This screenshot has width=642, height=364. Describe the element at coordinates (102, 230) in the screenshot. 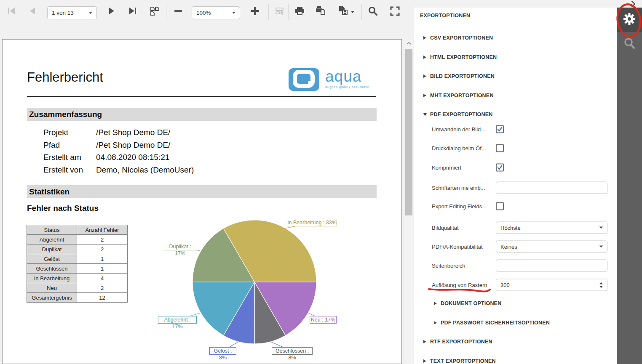

I see `table-header-cell: Anzahl Fehler` at that location.